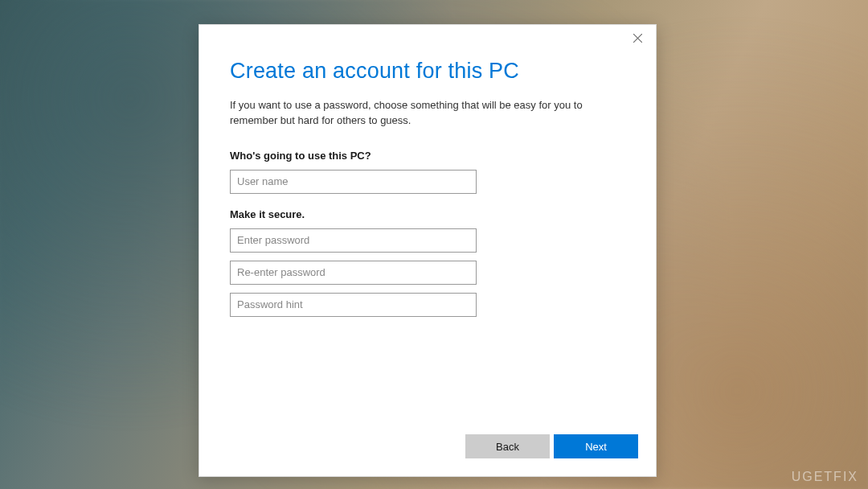  Describe the element at coordinates (428, 214) in the screenshot. I see `password-section-label: Make it secure.` at that location.